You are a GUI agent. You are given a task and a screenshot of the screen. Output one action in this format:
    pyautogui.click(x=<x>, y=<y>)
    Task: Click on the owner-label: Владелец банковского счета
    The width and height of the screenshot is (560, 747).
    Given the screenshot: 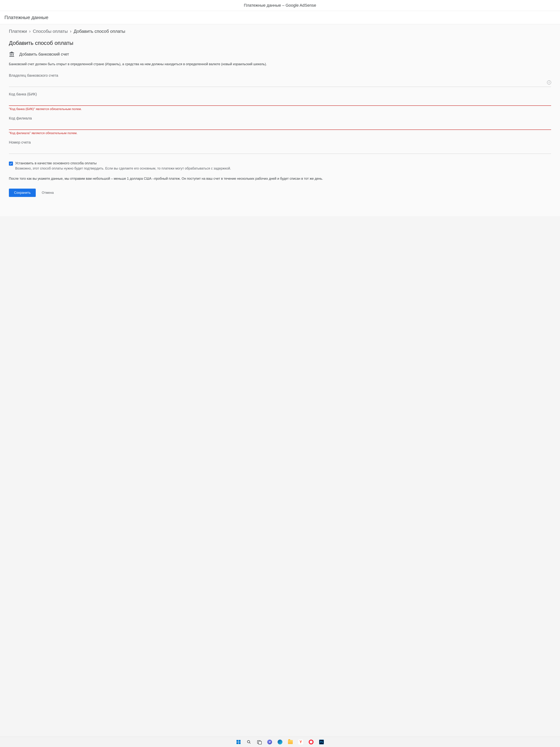 What is the action you would take?
    pyautogui.click(x=280, y=76)
    